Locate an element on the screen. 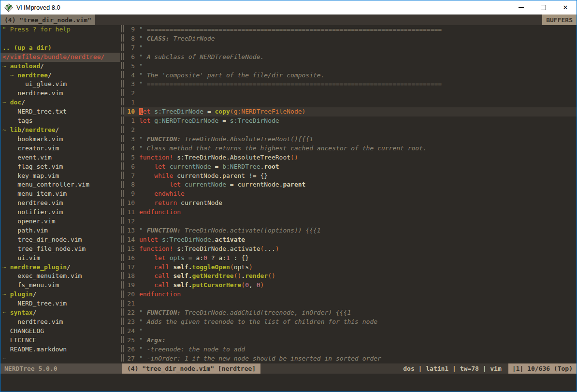 The height and width of the screenshot is (392, 577). tree-item-lib-nerdtree: ~ lib/nerdtree/ is located at coordinates (60, 131).